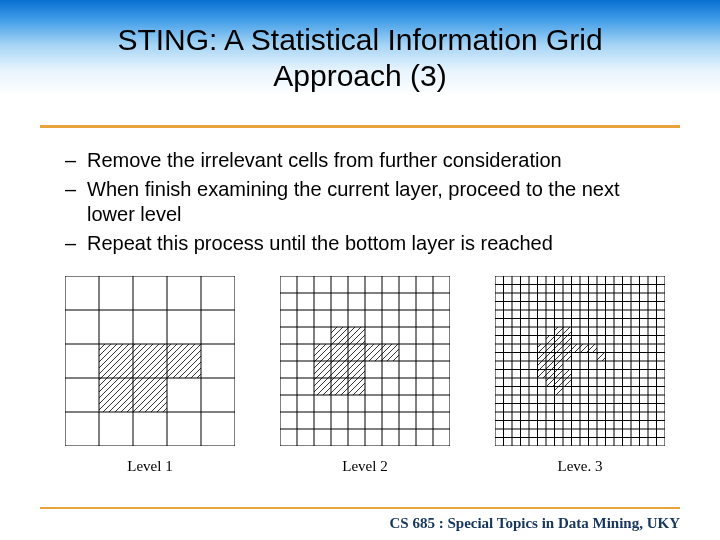  I want to click on footer-text: CS 685 : Special Topics in Data Mining, …, so click(535, 523).